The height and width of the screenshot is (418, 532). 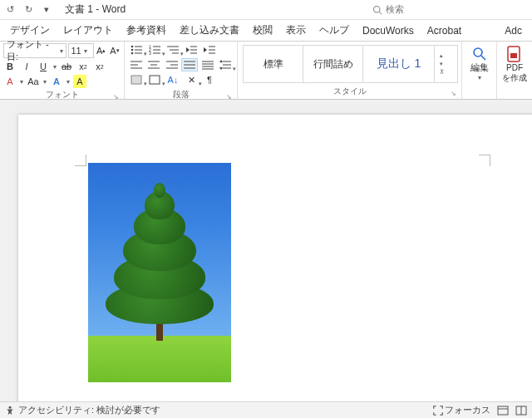 I want to click on find-icon, so click(x=480, y=54).